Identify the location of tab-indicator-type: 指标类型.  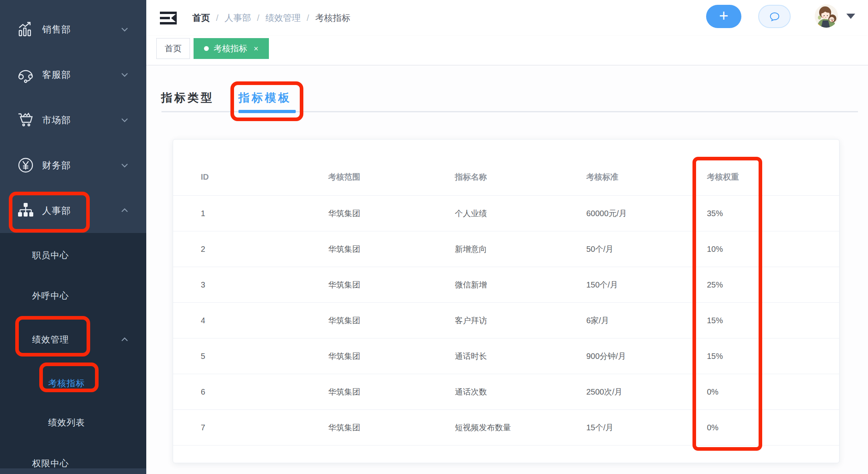
(188, 98).